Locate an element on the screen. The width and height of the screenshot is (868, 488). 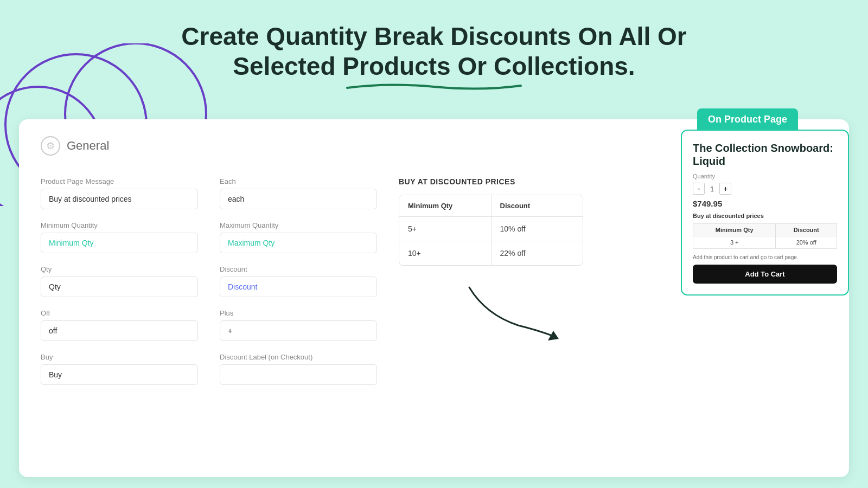
table-cell-discount-1: 10% off is located at coordinates (537, 229).